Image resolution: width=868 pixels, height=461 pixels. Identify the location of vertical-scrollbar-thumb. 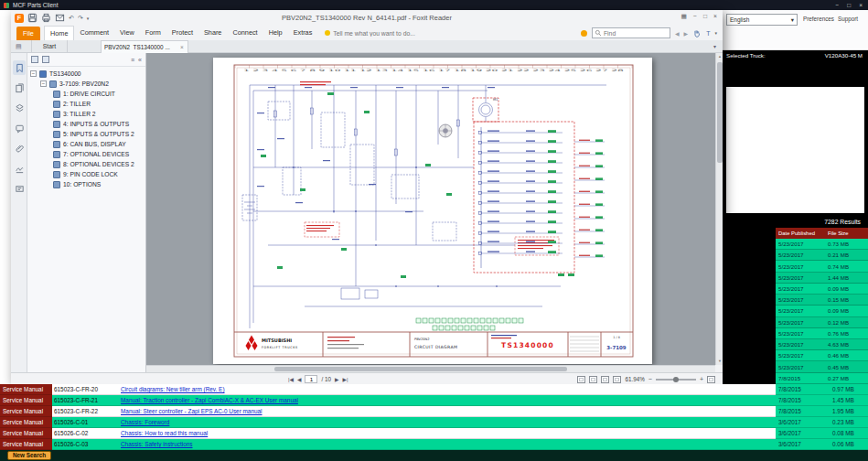
(720, 113).